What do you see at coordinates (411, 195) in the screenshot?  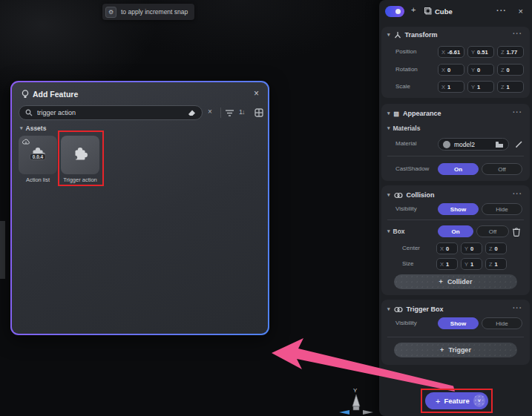 I see `collision-section-header: ▾ Collision` at bounding box center [411, 195].